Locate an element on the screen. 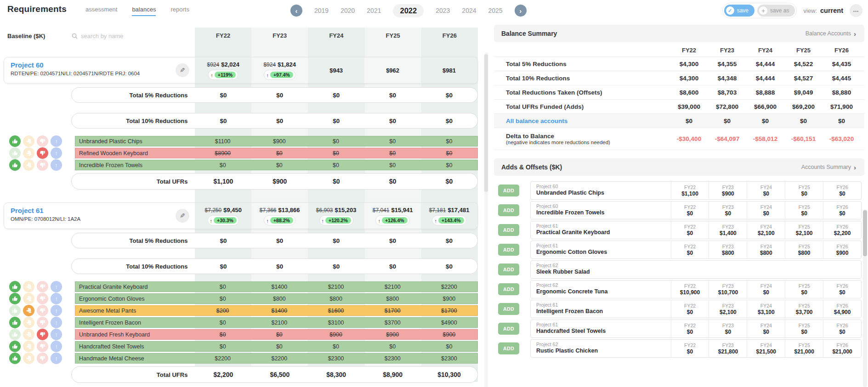 This screenshot has height=387, width=868. line-items: Unbranded Plastic Chips $1100$900$0$0$0 is located at coordinates (241, 153).